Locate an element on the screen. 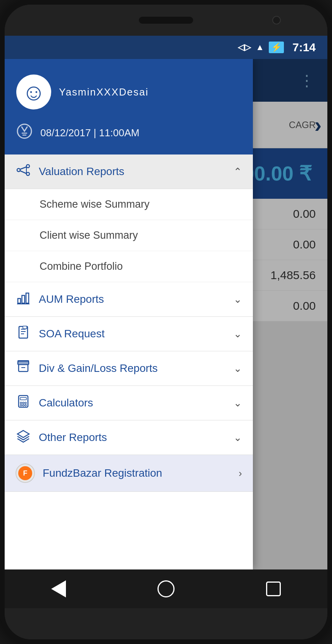 This screenshot has width=332, height=644. bottom-nav-bar is located at coordinates (166, 589).